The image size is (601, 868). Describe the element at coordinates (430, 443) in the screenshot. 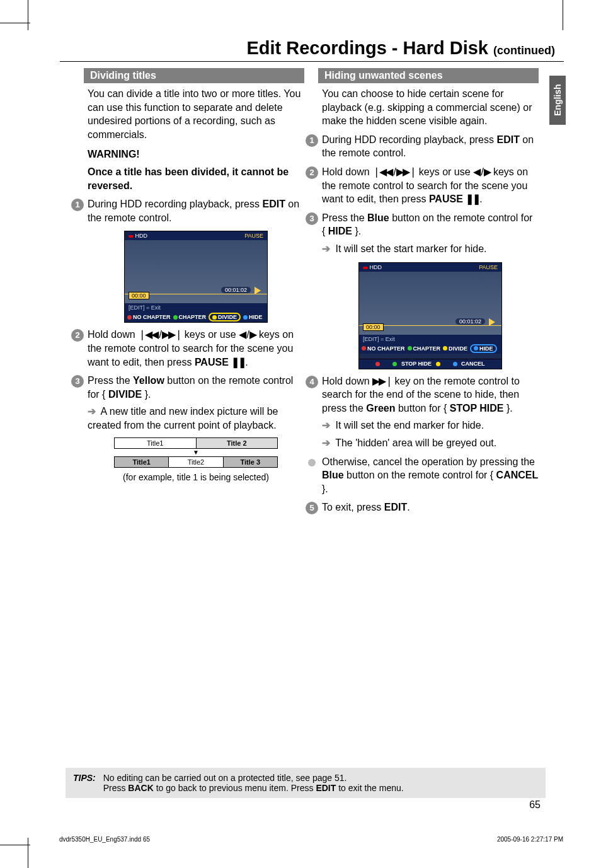

I see `right-step-4-result-2: The 'hidden' area will be greyed out.` at that location.